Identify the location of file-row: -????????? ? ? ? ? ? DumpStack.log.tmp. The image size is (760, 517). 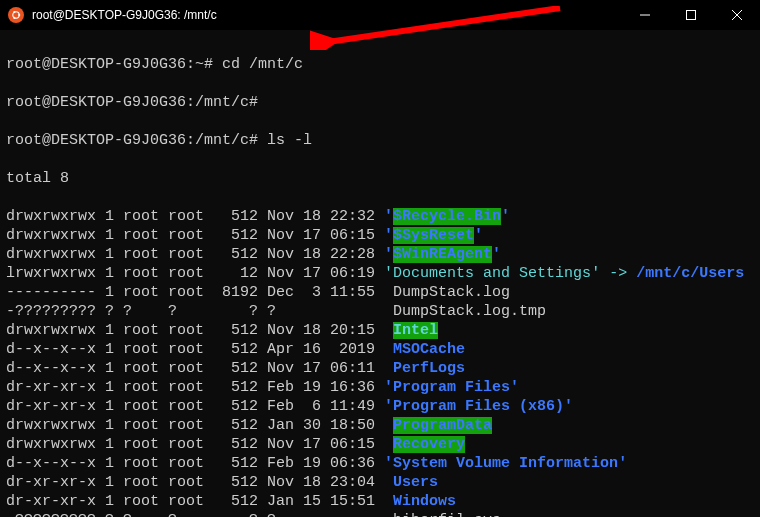
(380, 312).